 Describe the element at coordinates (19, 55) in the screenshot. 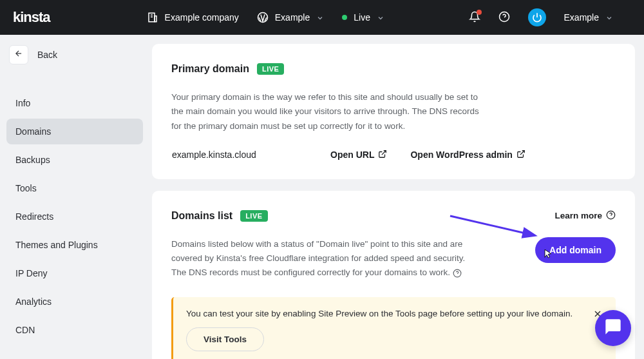

I see `back-button` at that location.